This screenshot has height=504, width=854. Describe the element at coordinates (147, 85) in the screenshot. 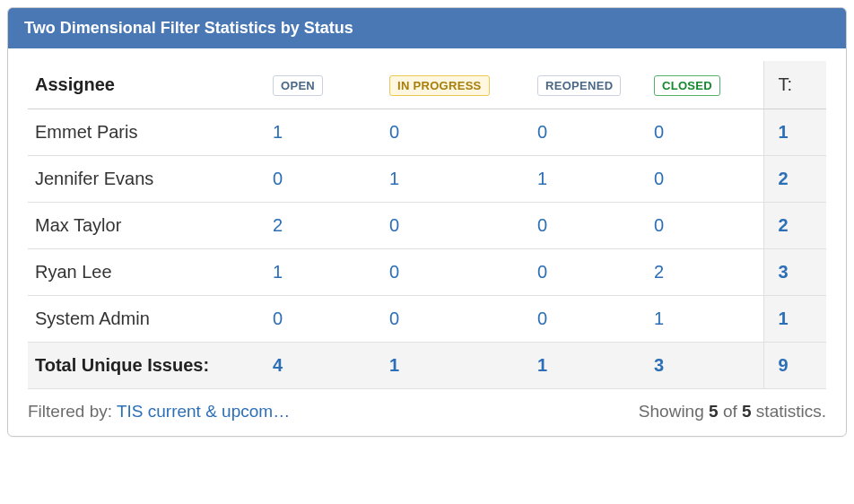

I see `col-assignee: Assignee` at that location.